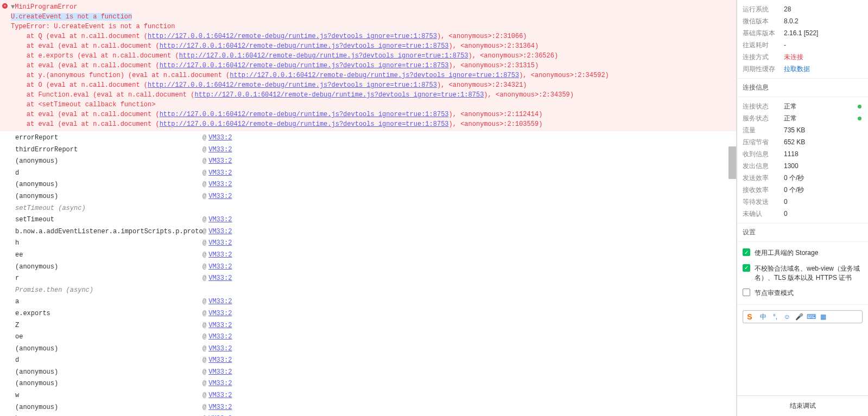  I want to click on conn-row: 服务状态正常, so click(802, 118).